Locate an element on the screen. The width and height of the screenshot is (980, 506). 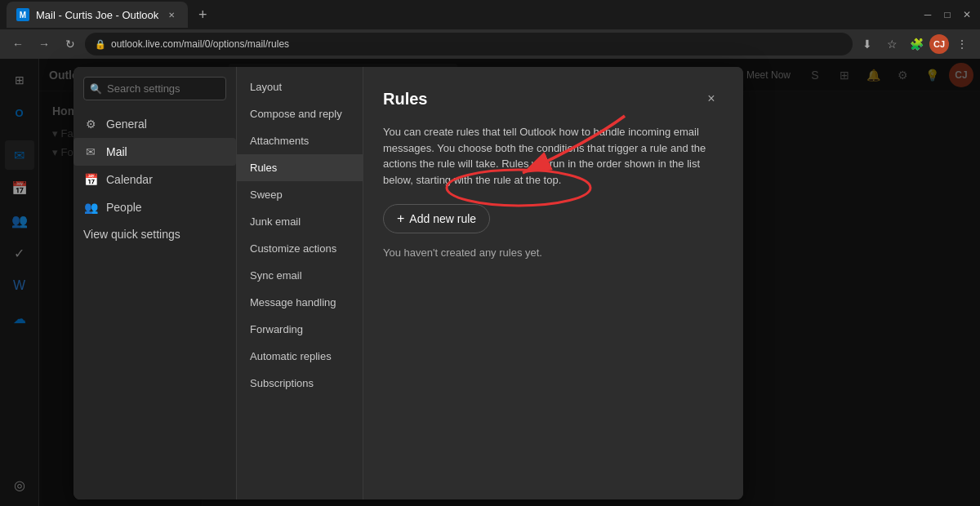
tab-title: Mail - Curtis Joe - Outlook is located at coordinates (97, 15).